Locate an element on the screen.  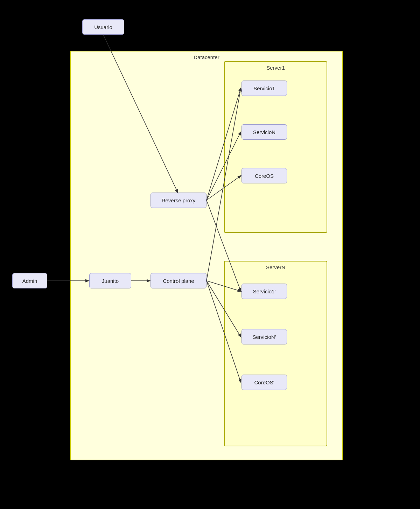
servicioNp-node: ServicioN' is located at coordinates (264, 337).